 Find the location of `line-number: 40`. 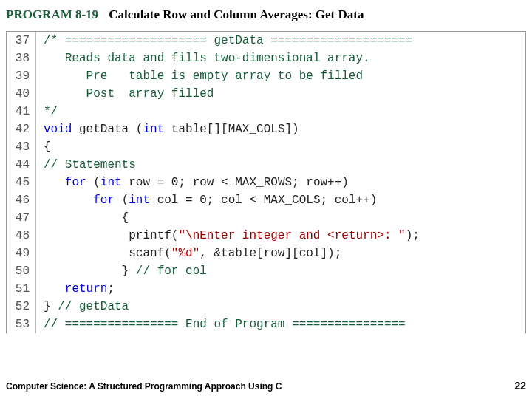

line-number: 40 is located at coordinates (21, 94).